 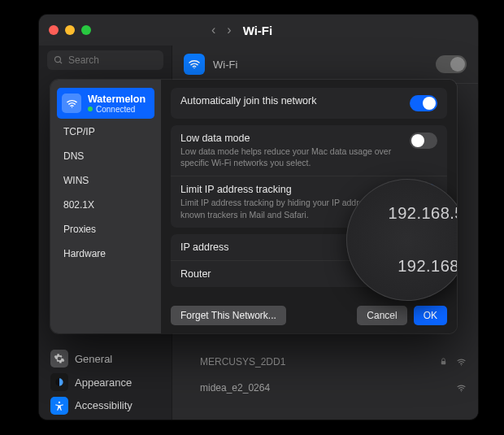 What do you see at coordinates (309, 103) in the screenshot?
I see `auto-join-row: Automatically join this network` at bounding box center [309, 103].